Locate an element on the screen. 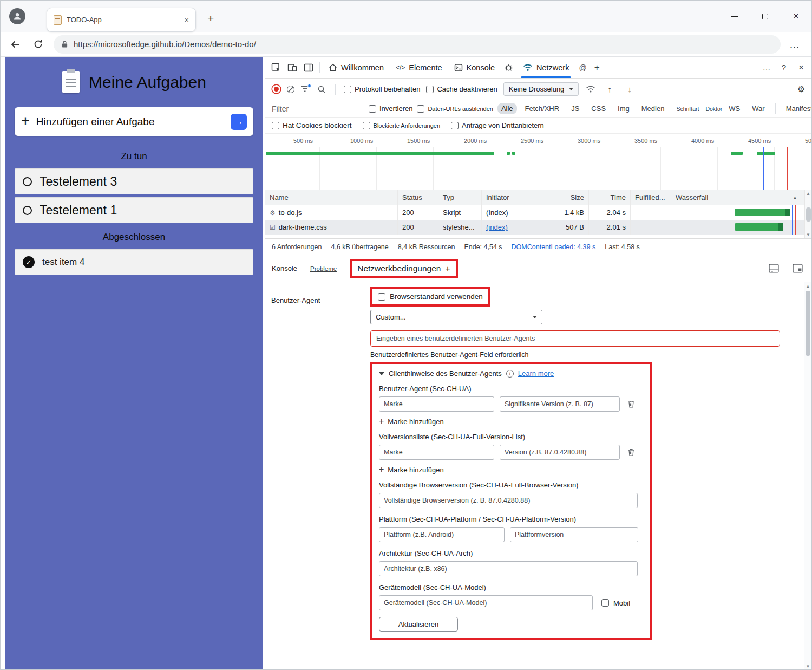 The height and width of the screenshot is (670, 812). scroll-down-icon: ▼ is located at coordinates (808, 235).